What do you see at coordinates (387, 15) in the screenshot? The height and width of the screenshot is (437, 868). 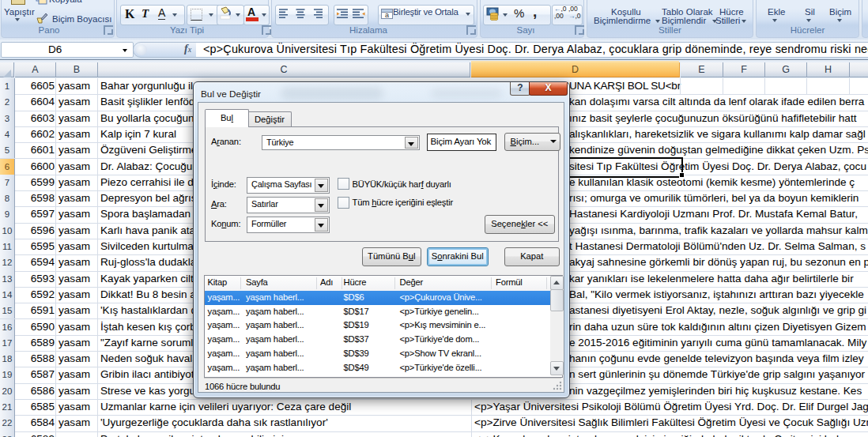 I see `svg-text: a` at bounding box center [387, 15].